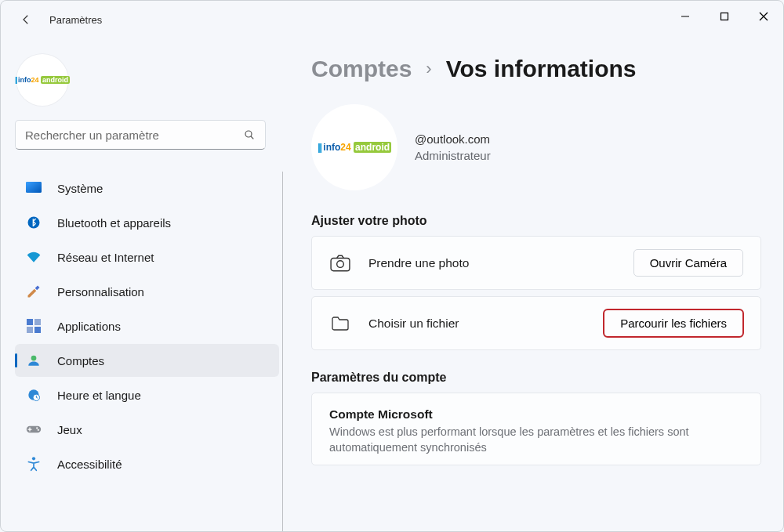 The width and height of the screenshot is (784, 532). I want to click on page-title: Vos informations, so click(541, 69).